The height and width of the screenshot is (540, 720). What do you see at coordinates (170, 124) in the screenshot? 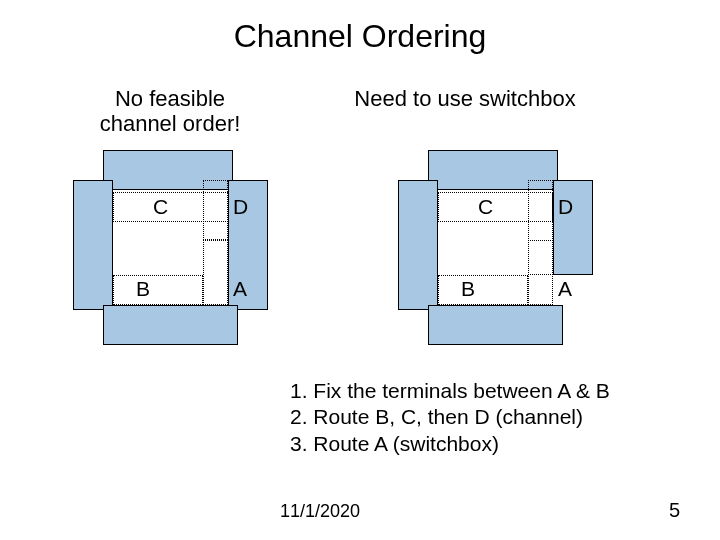
I see `caption-left-line2: channel order!` at bounding box center [170, 124].